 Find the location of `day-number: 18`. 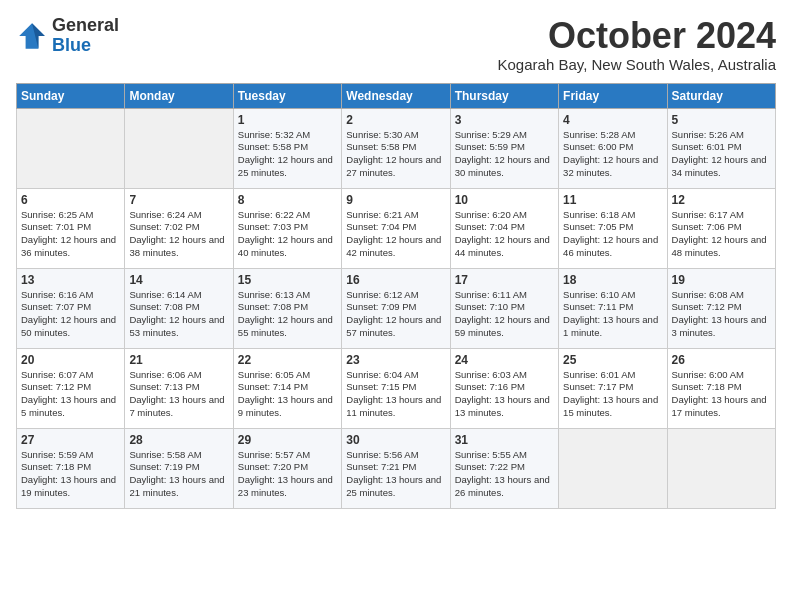

day-number: 18 is located at coordinates (612, 280).